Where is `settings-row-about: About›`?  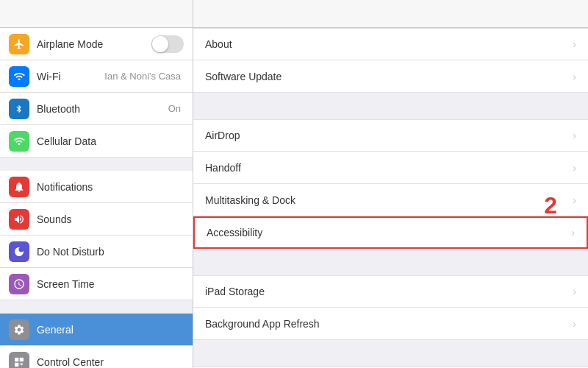 settings-row-about: About› is located at coordinates (391, 44).